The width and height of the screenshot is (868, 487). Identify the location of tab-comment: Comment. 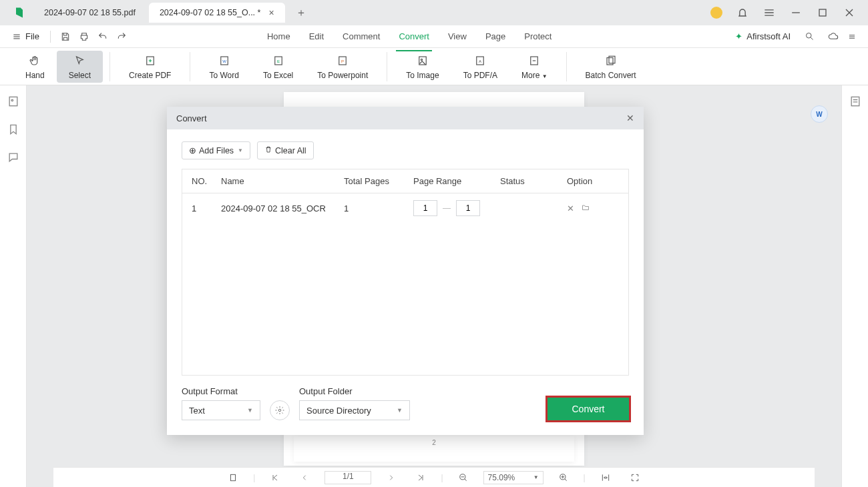
(361, 36).